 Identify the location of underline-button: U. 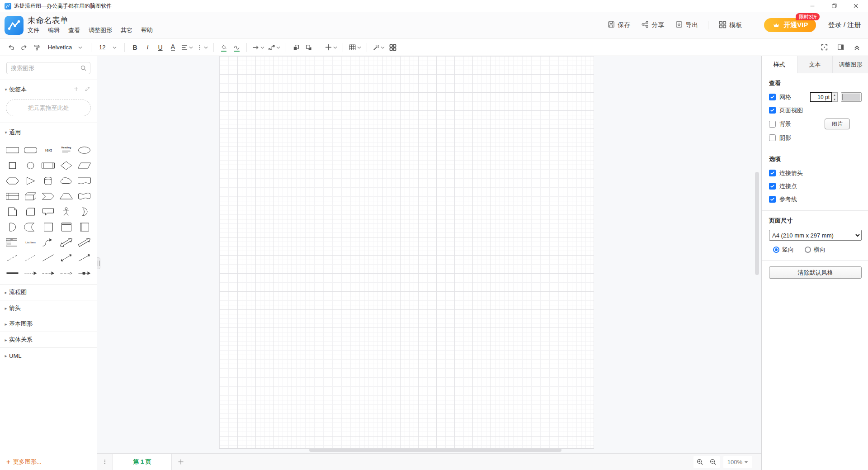
(160, 47).